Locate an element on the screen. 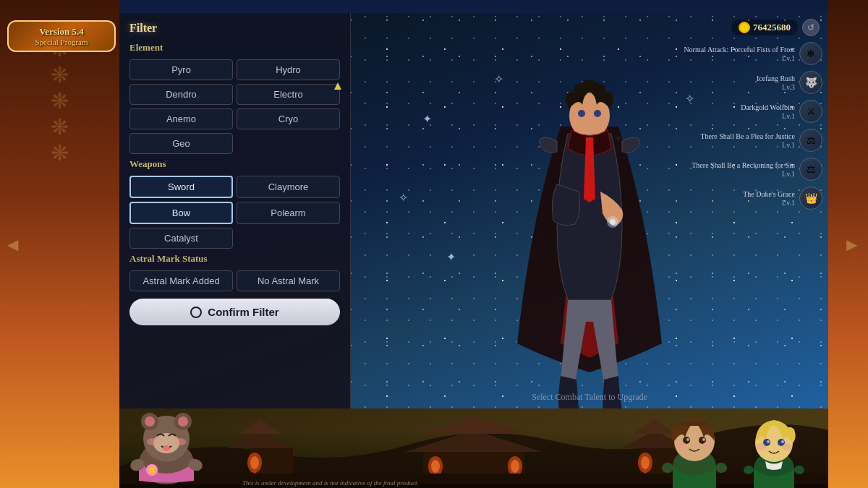 This screenshot has width=868, height=488. coin-display: 76425680 is located at coordinates (765, 27).